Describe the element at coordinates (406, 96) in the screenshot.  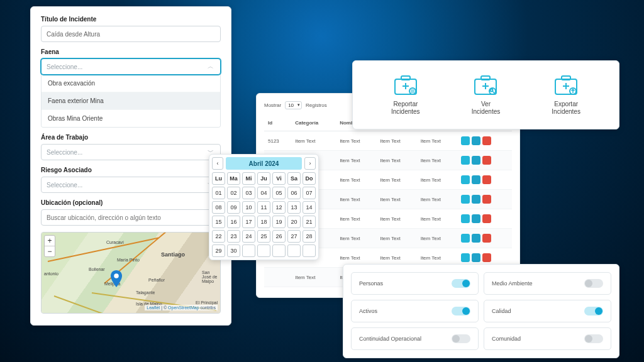
I see `report-incidents-button: ReportarIncidentes` at that location.